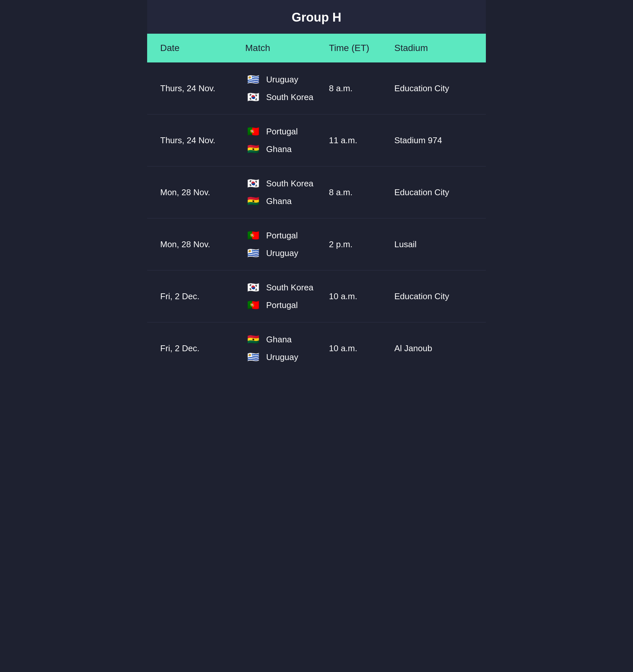 Image resolution: width=633 pixels, height=672 pixels. I want to click on match-cell: 🇺🇾Uruguay🇰🇷South Korea, so click(284, 89).